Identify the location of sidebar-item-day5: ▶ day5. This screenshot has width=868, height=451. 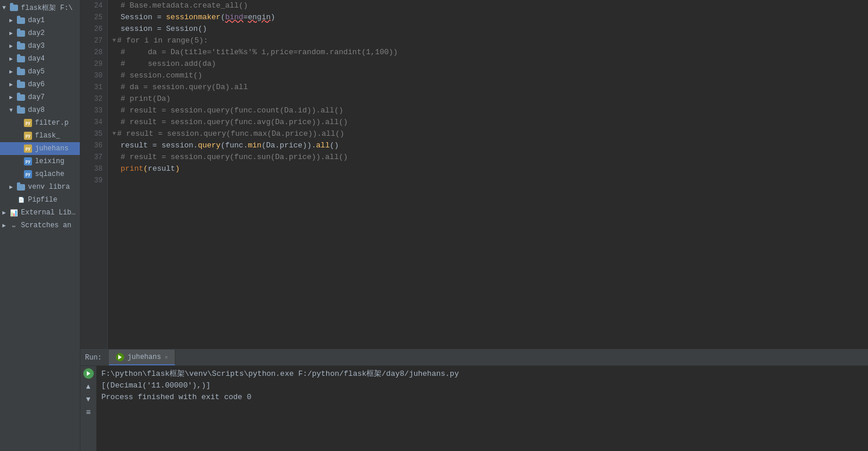
(40, 72).